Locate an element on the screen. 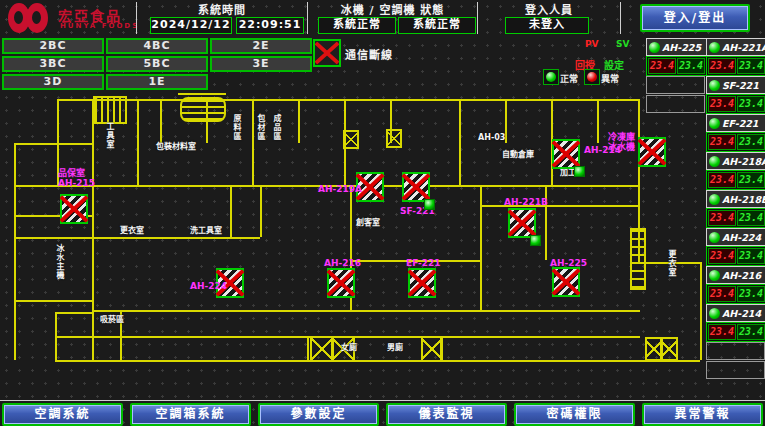 The height and width of the screenshot is (426, 765). floor-button-4bc: 4BC is located at coordinates (157, 46).